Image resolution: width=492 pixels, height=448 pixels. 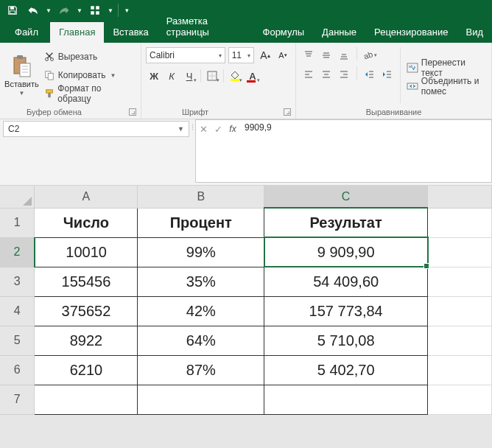 What do you see at coordinates (387, 74) in the screenshot?
I see `increase-indent-icon` at bounding box center [387, 74].